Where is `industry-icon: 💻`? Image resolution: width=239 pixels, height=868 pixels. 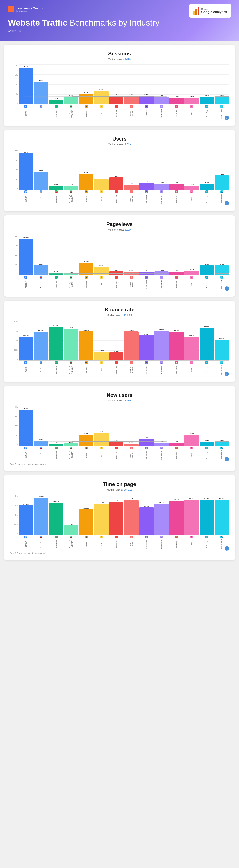 industry-icon: 💻 is located at coordinates (146, 277).